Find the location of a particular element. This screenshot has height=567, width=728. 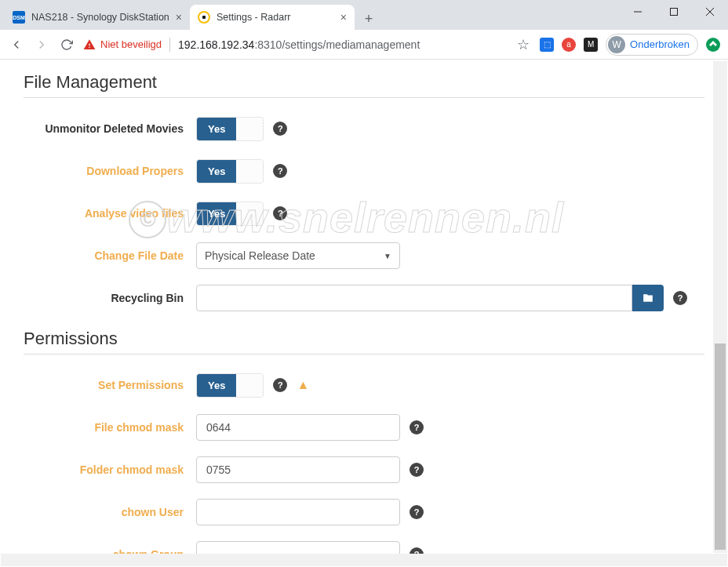

label-file-chmod: File chmod mask is located at coordinates (110, 427).